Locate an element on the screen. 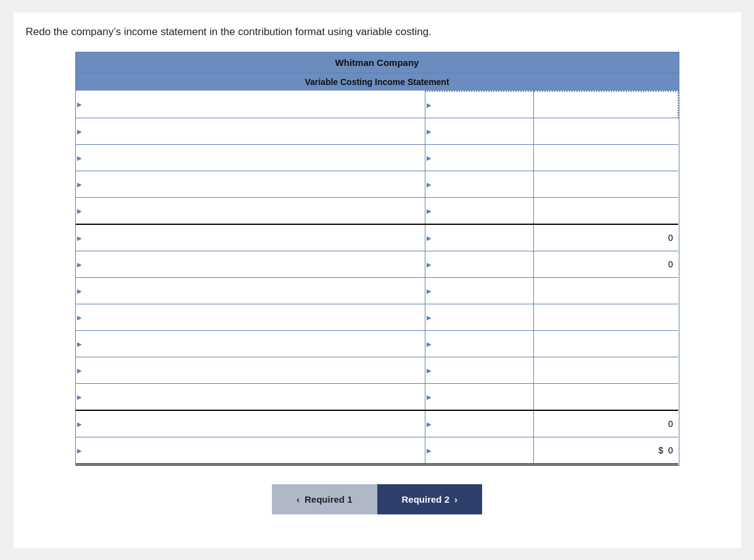  mid-cell-7: ▶ is located at coordinates (479, 264).